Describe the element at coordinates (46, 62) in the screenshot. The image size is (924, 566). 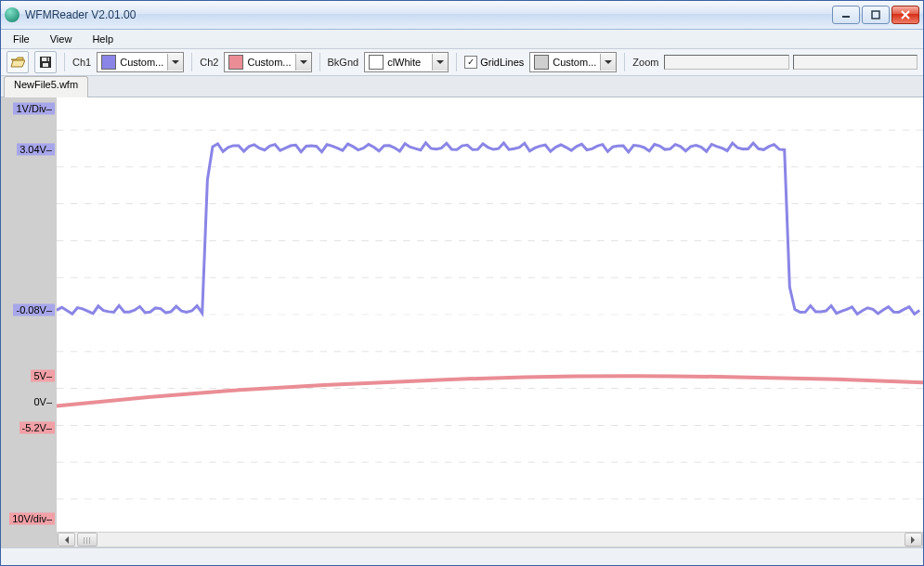
I see `save-button` at that location.